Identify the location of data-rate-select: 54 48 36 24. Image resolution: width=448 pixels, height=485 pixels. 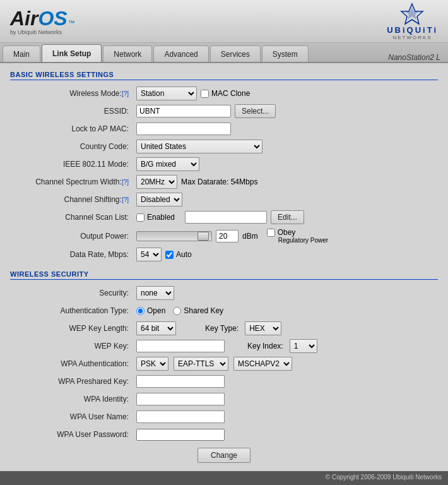
(149, 254).